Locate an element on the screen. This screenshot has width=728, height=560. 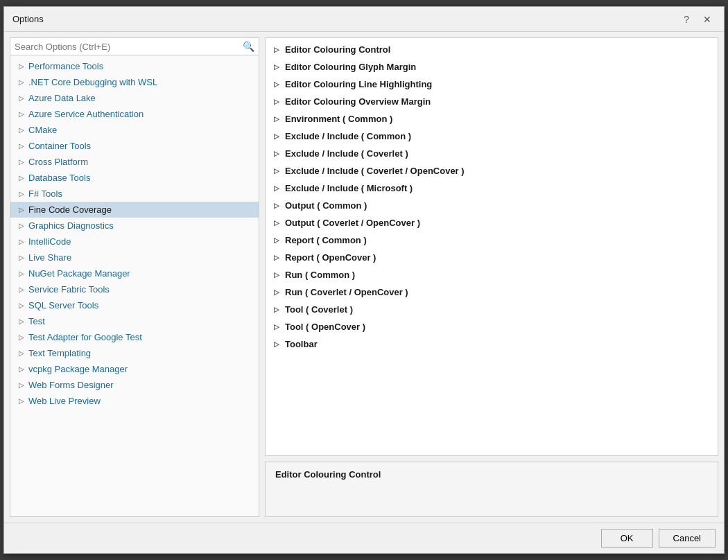
dialog-footer: OK Cancel is located at coordinates (364, 538).